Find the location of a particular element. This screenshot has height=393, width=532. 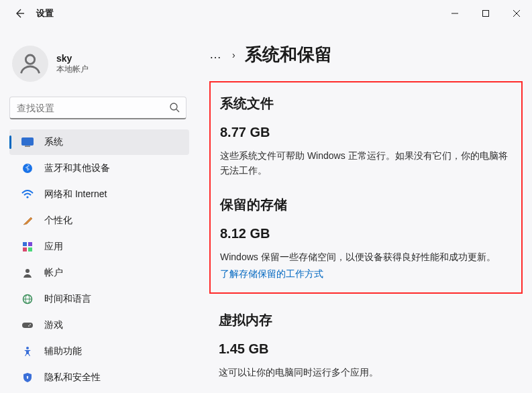

section-value: 8.12 GB is located at coordinates (366, 233).